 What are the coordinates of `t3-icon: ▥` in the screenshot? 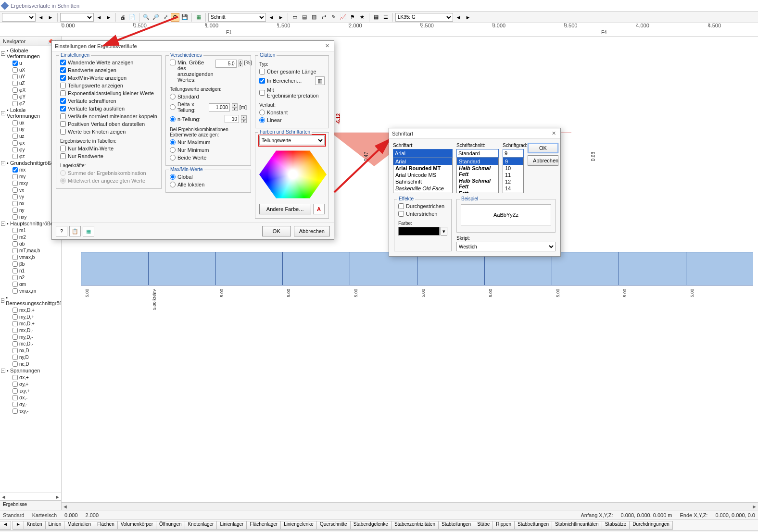 It's located at (314, 17).